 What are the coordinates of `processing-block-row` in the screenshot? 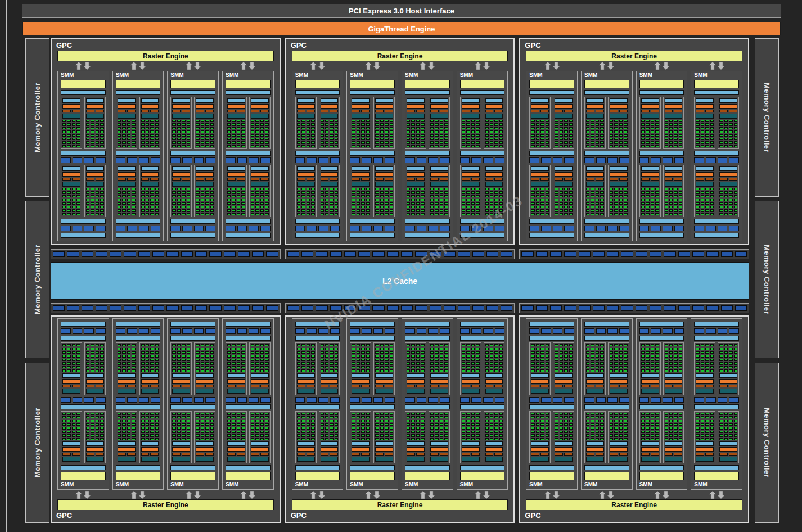 It's located at (372, 369).